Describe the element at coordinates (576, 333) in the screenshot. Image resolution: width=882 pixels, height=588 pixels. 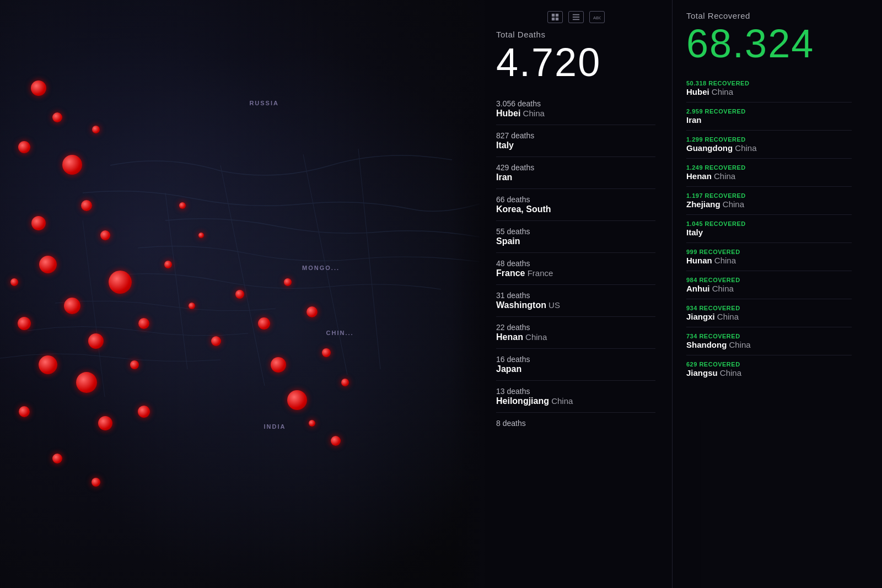
I see `death-entry: 22 deathsHenan China` at that location.